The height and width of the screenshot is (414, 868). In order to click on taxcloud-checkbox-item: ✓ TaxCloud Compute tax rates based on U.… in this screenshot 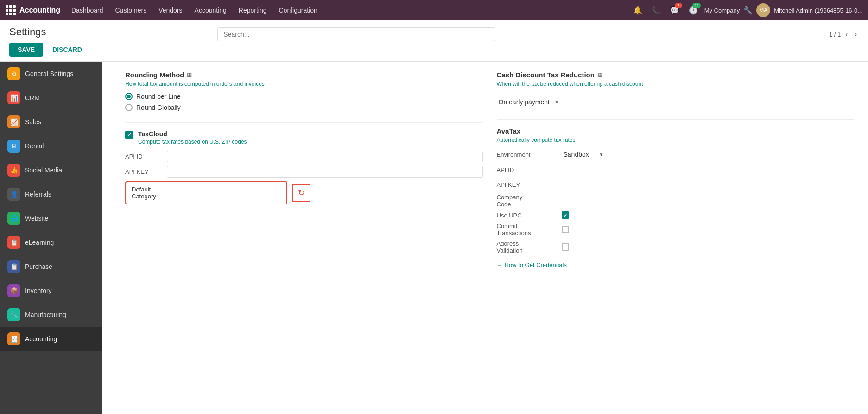, I will do `click(304, 138)`.